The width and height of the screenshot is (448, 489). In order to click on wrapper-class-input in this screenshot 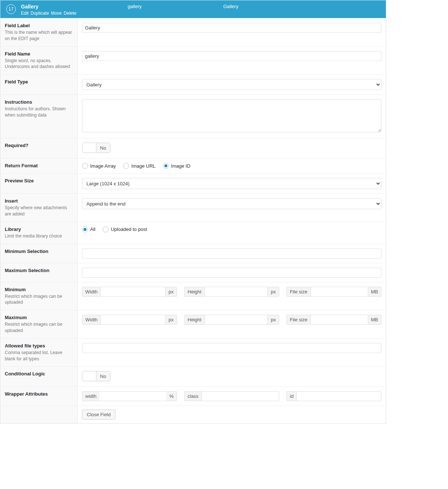, I will do `click(241, 396)`.